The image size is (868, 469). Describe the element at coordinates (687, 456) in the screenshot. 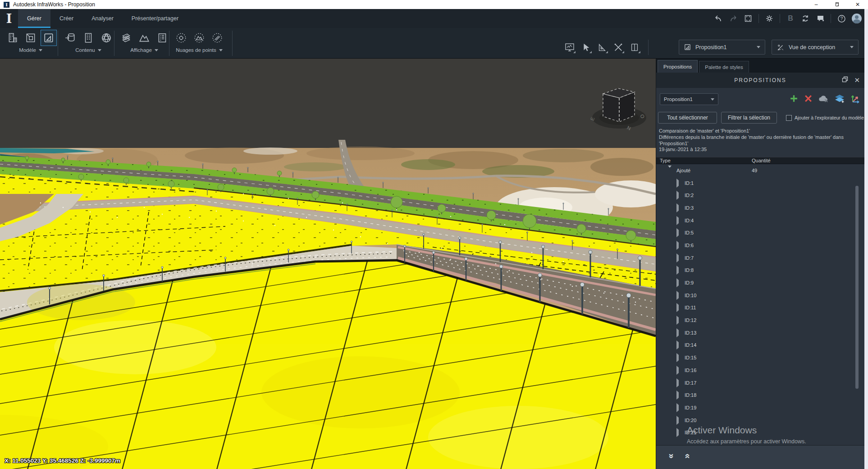

I see `collapse-all-up-icon: »` at that location.